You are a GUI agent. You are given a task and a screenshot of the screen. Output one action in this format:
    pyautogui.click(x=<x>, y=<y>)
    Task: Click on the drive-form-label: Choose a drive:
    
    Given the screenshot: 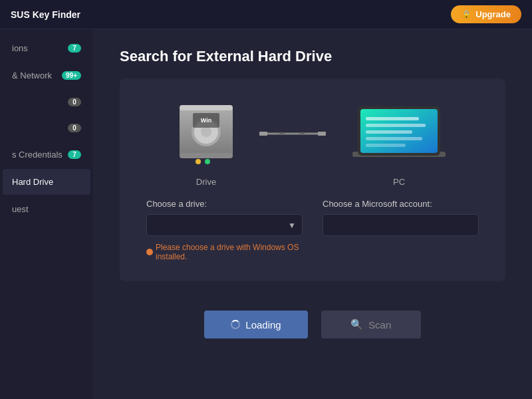 What is the action you would take?
    pyautogui.click(x=225, y=203)
    